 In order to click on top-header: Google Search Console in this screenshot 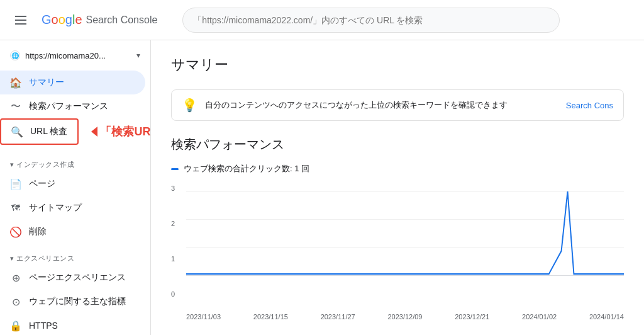, I will do `click(322, 20)`.